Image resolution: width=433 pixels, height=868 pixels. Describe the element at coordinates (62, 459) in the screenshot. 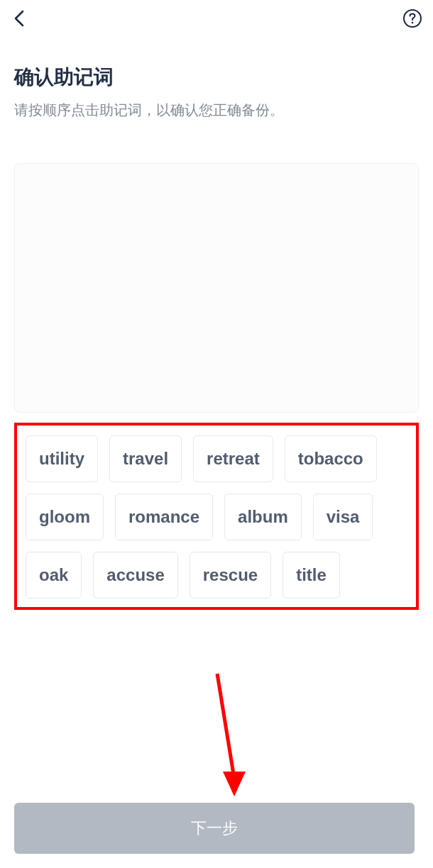

I see `word-chip: utility` at that location.